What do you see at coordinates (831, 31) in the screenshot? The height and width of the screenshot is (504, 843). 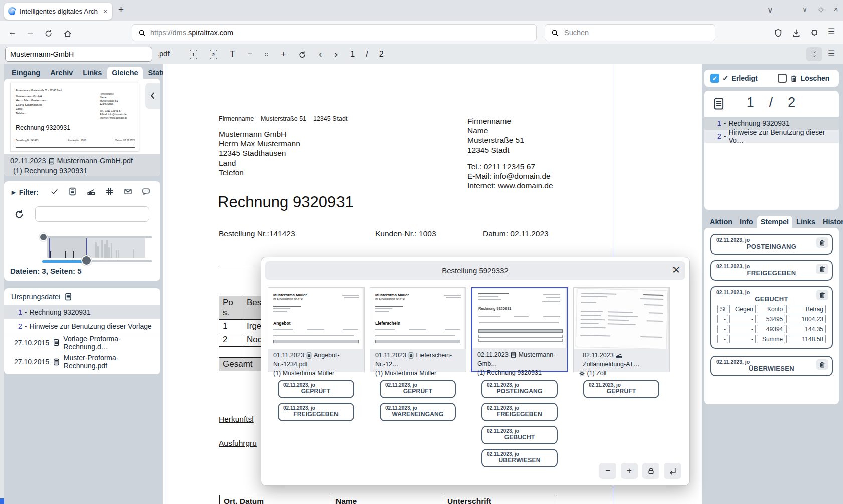 I see `menu-hamburger-icon: ☰` at bounding box center [831, 31].